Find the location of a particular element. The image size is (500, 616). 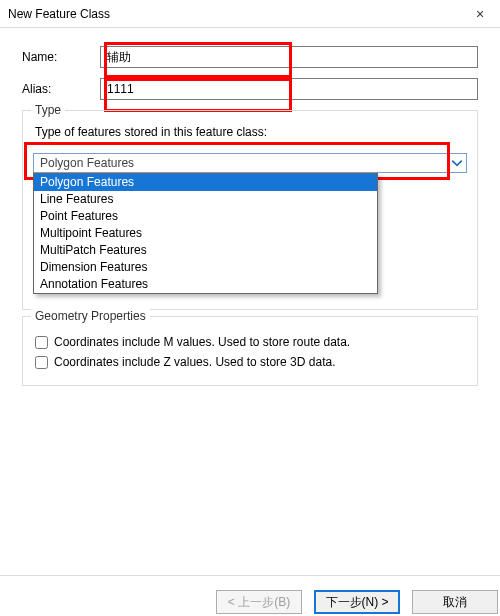

type-legend: Type is located at coordinates (48, 110).